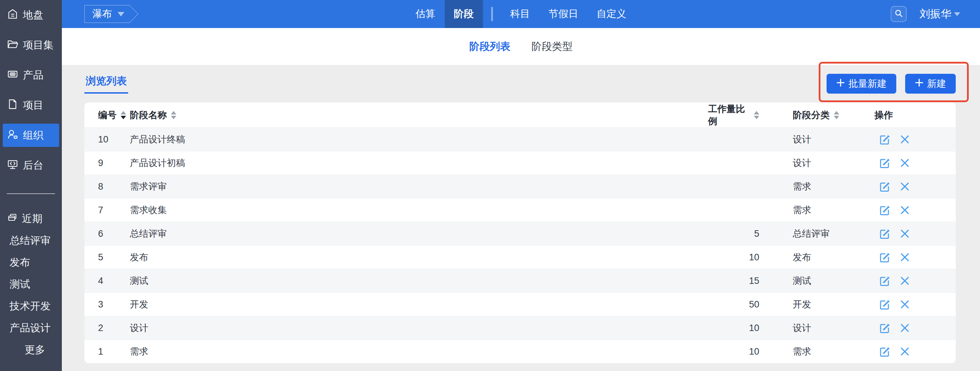  What do you see at coordinates (32, 219) in the screenshot?
I see `sidebar-item-label: 近期` at bounding box center [32, 219].